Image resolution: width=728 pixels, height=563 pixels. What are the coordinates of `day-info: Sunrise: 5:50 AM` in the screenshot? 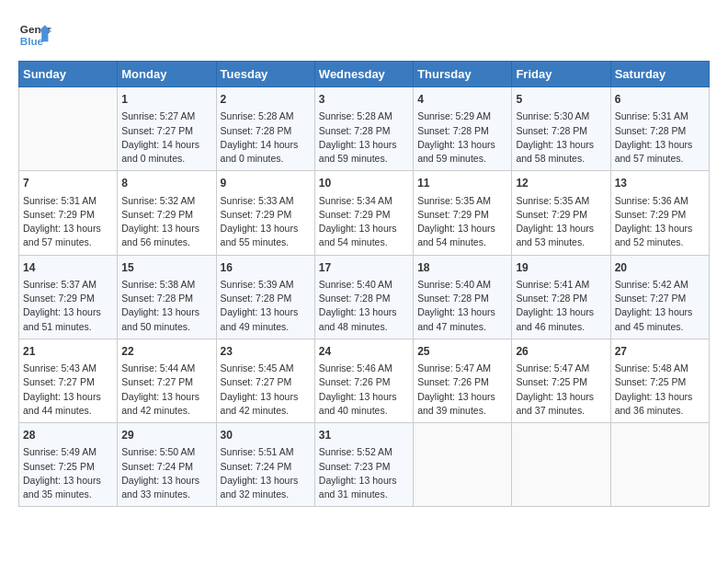 It's located at (166, 453).